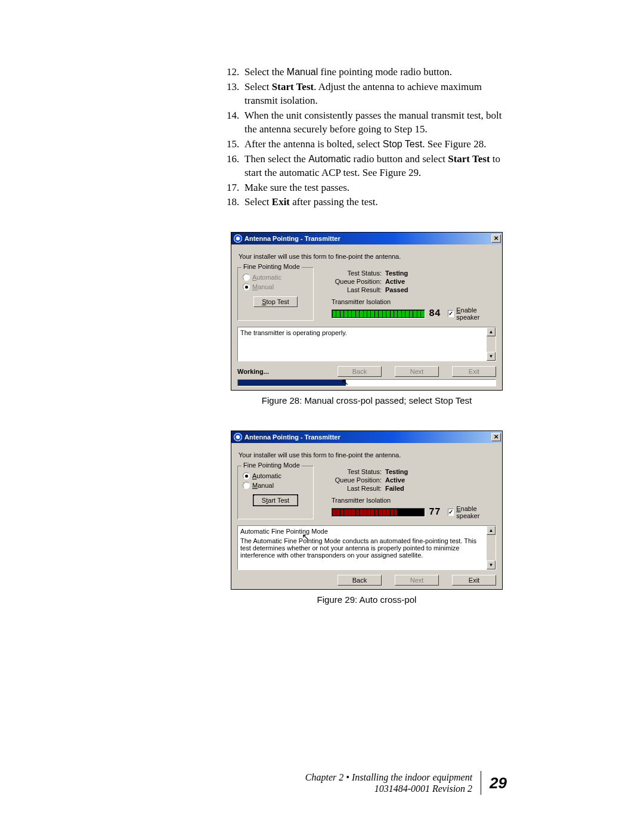 This screenshot has width=644, height=833. Describe the element at coordinates (367, 144) in the screenshot. I see `step-item: 15.After the antenna is bolted, select S…` at that location.